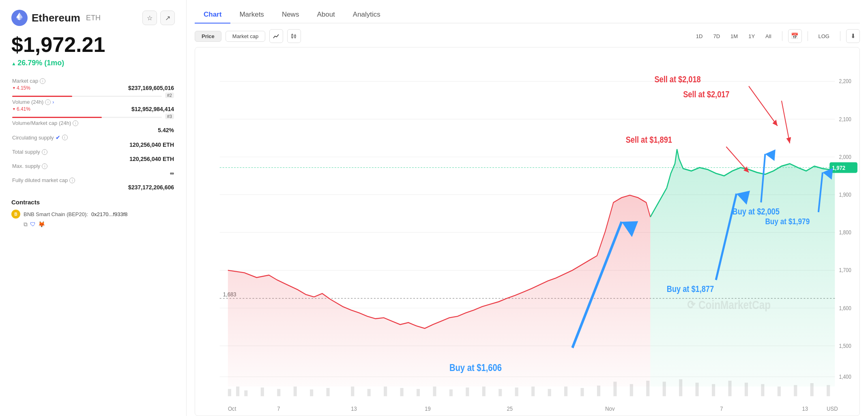 This screenshot has width=868, height=416. Describe the element at coordinates (824, 36) in the screenshot. I see `log-button: LOG` at that location.